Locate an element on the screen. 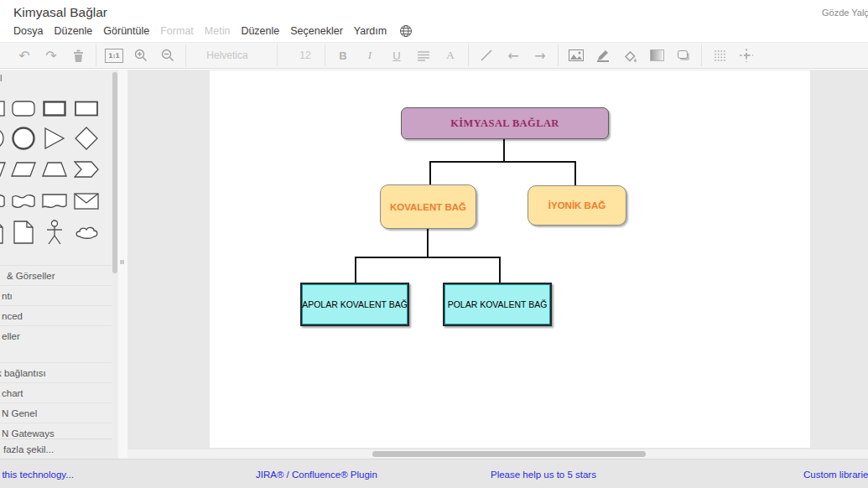 Image resolution: width=868 pixels, height=488 pixels. menu-goruntule: Görüntüle is located at coordinates (126, 31).